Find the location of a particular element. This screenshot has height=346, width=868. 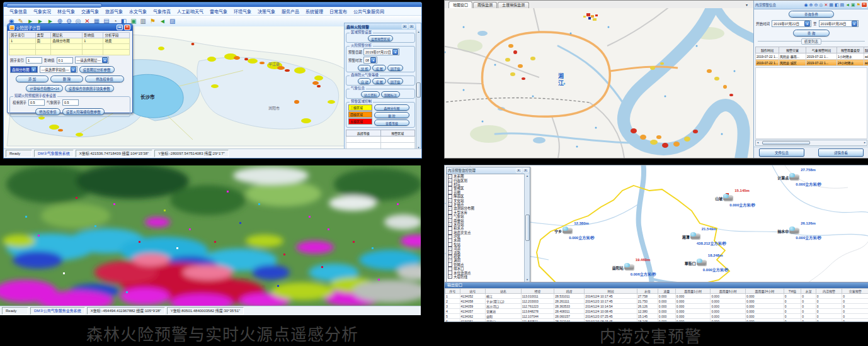

zone-button: 删 除 is located at coordinates (392, 115).